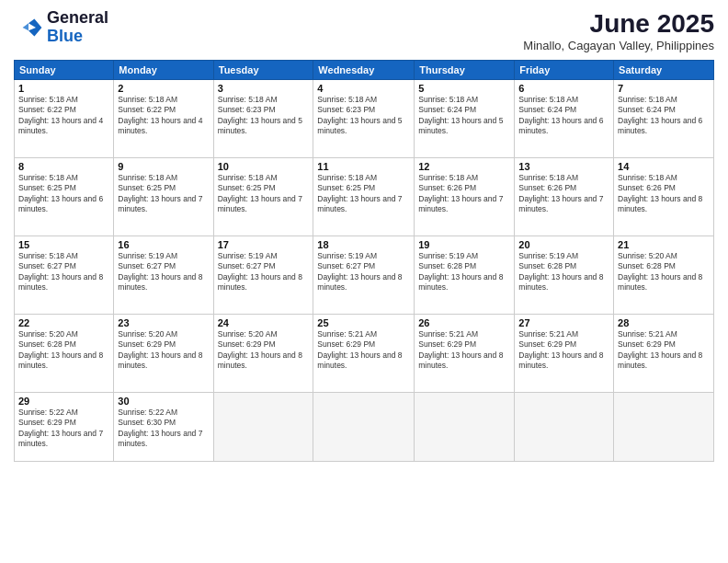  I want to click on list-item: 16 Sunrise: 5:19 AMSunset: 6:27 PMDaylig…, so click(164, 276).